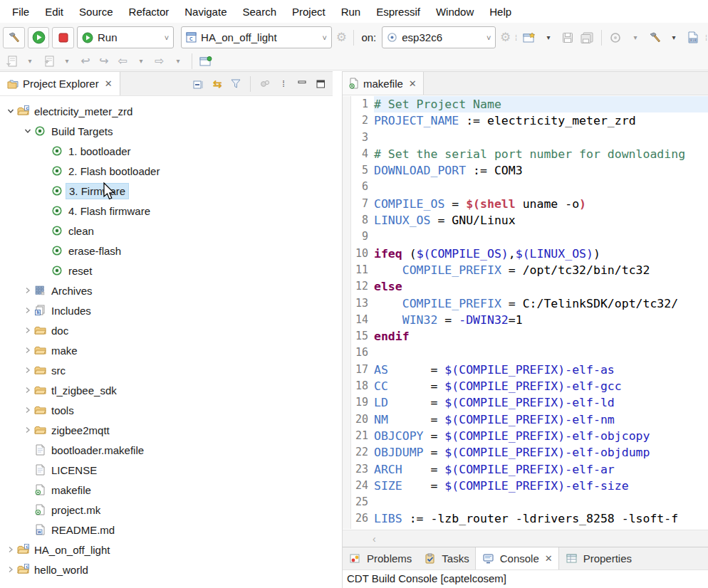 The width and height of the screenshot is (708, 588). Describe the element at coordinates (530, 236) in the screenshot. I see `editor-line-9: 9` at that location.